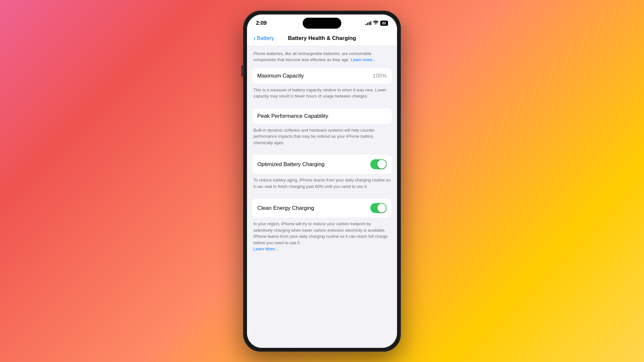 This screenshot has width=644, height=362. What do you see at coordinates (254, 38) in the screenshot?
I see `back-chevron-icon: ‹` at bounding box center [254, 38].